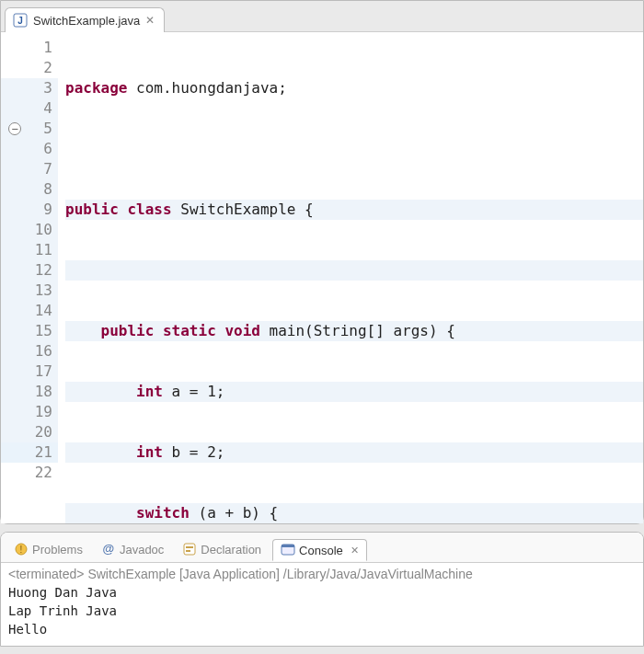 This screenshot has height=654, width=644. I want to click on editor-tab-bar: J SwitchExample.java ✕, so click(322, 17).